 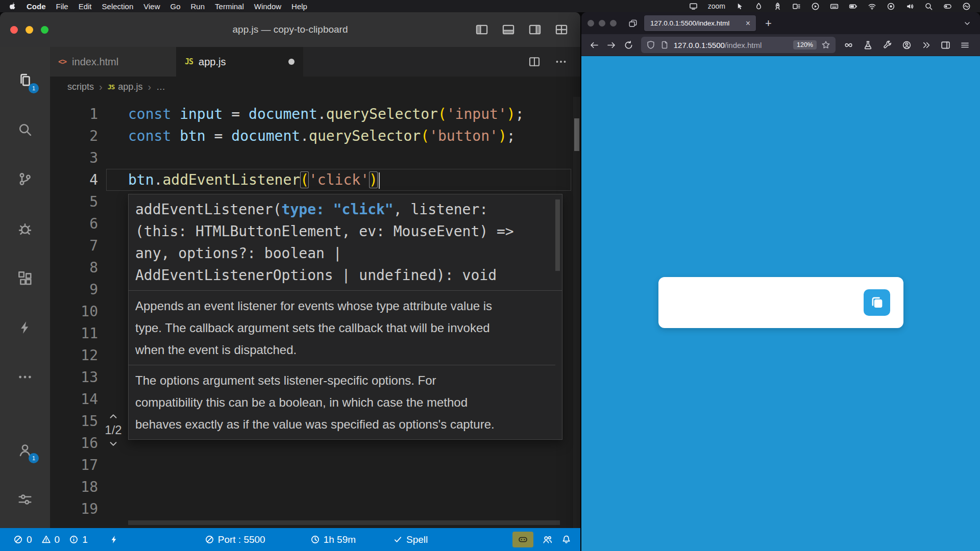 I want to click on zoom-button, so click(x=614, y=23).